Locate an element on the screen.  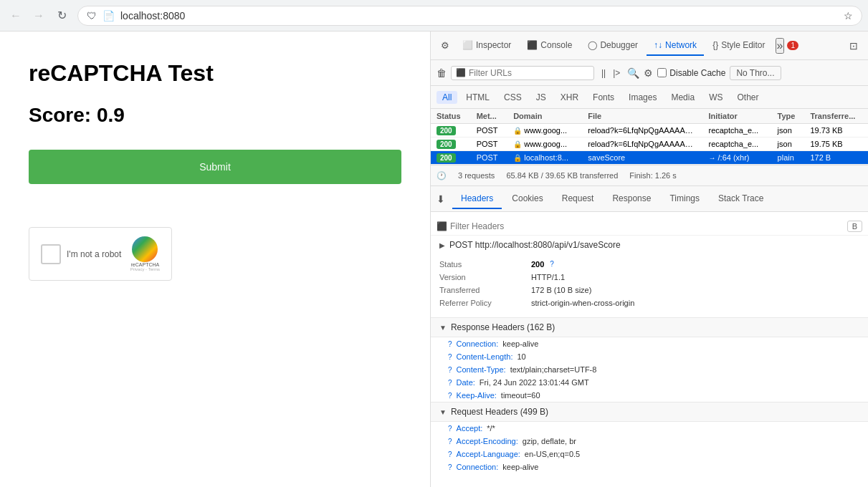
export-button: ⬇ is located at coordinates (441, 199).